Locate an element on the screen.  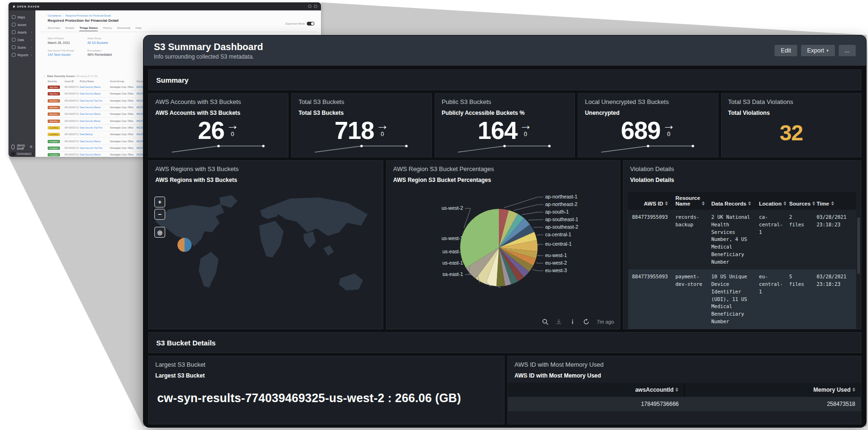
breadcrumb-link-compliance: Compliance is located at coordinates (55, 16).